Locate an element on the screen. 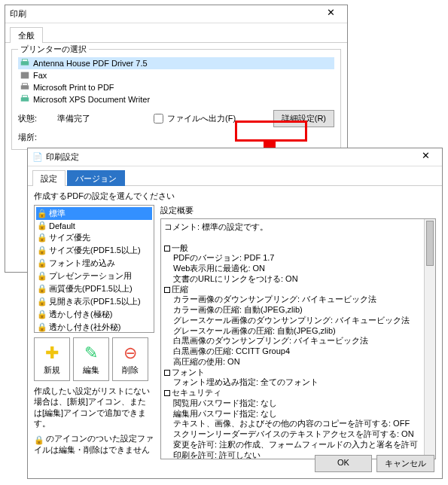  summary-title: 設定概要 is located at coordinates (298, 211).